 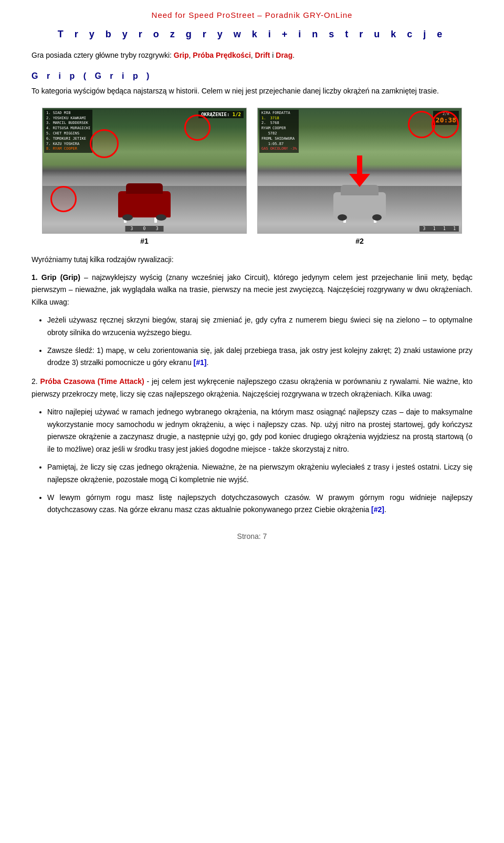 I want to click on bullets-list-2: Nitro najlepiej używać w ramach jednego …, so click(x=260, y=461).